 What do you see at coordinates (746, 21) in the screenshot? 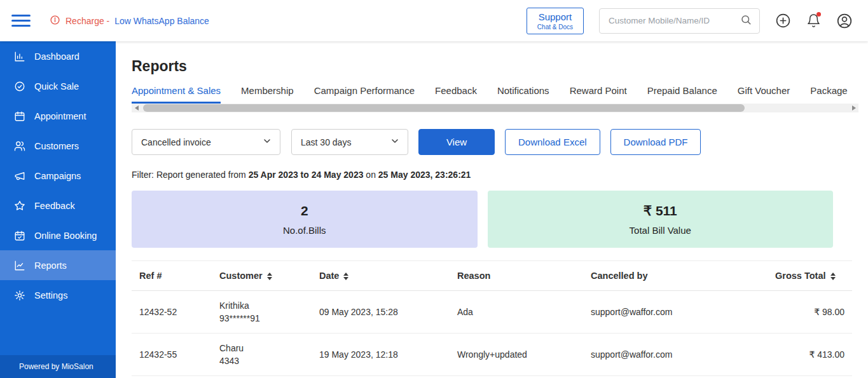
I see `search-icon` at bounding box center [746, 21].